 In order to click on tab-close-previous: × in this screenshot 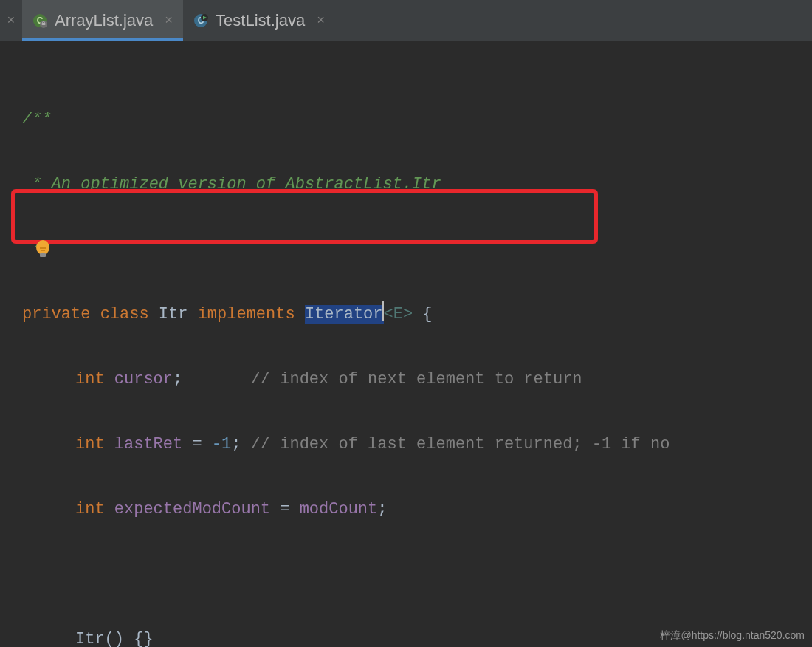, I will do `click(11, 21)`.